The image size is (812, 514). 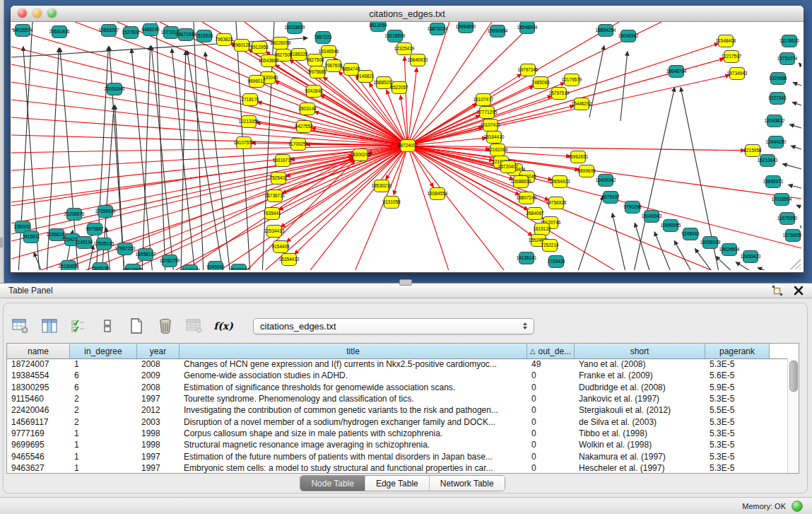 What do you see at coordinates (732, 57) in the screenshot?
I see `graph-node: 12217597` at bounding box center [732, 57].